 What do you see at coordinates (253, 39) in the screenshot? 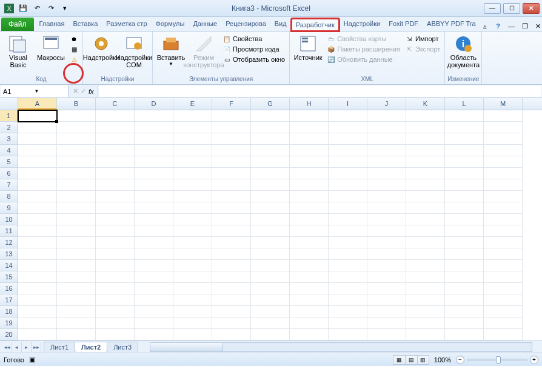
I see `properties-button: 📋Свойства` at bounding box center [253, 39].